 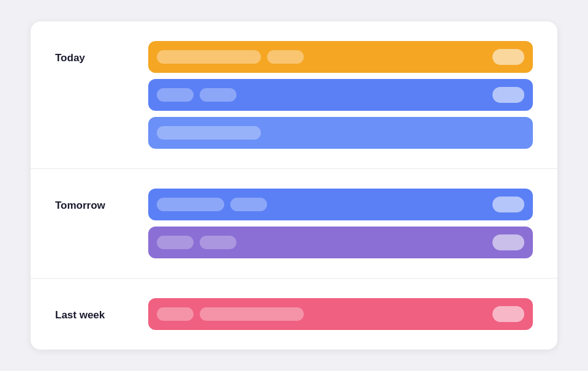 What do you see at coordinates (508, 314) in the screenshot?
I see `pill-lastweek-1-right` at bounding box center [508, 314].